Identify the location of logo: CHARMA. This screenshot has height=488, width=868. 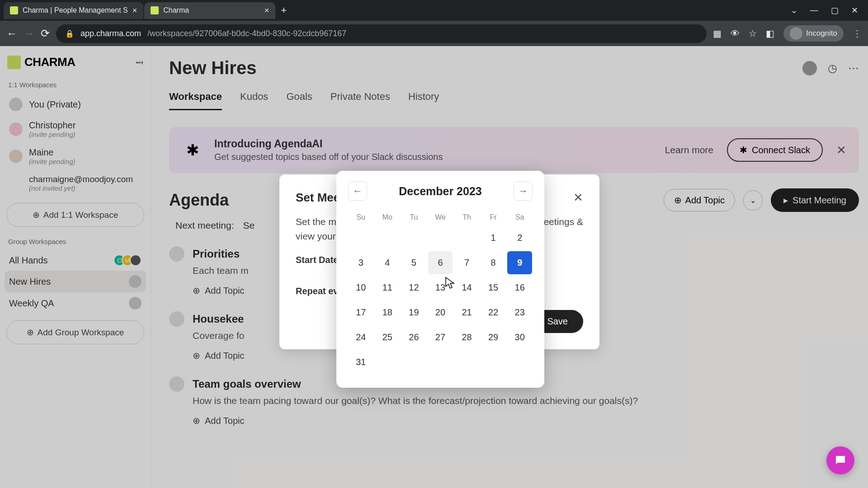
(42, 62).